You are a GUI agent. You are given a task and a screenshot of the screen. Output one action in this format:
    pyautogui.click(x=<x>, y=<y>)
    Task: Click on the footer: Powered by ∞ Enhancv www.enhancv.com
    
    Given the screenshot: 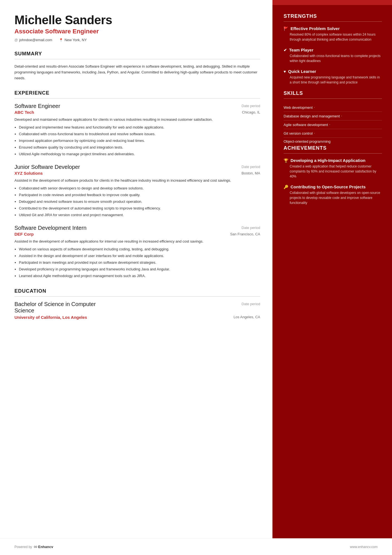 What is the action you would take?
    pyautogui.click(x=196, y=547)
    